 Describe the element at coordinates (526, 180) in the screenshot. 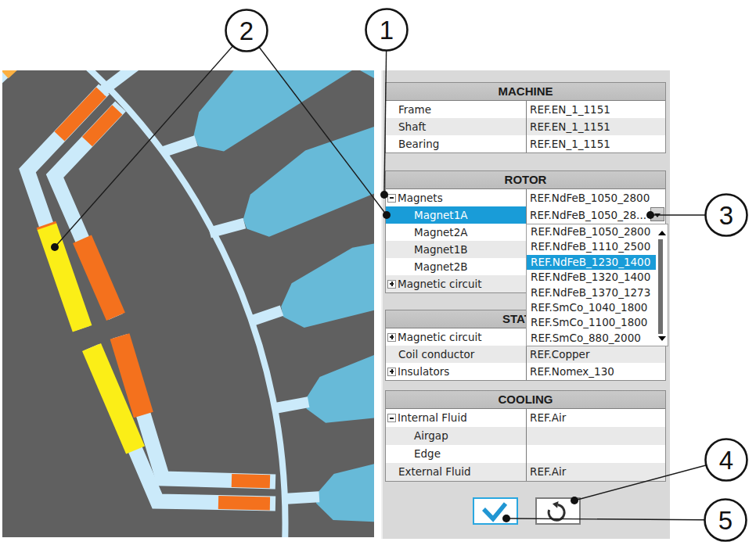

I see `table-header-rotor: ROTOR` at that location.